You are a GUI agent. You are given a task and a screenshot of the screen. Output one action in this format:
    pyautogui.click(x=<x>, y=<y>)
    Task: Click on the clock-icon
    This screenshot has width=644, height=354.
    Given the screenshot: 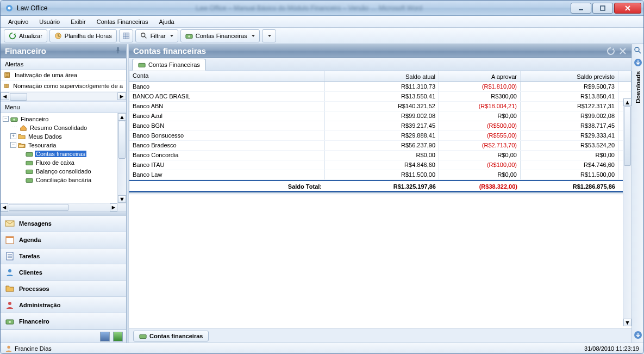 What is the action you would take?
    pyautogui.click(x=58, y=36)
    